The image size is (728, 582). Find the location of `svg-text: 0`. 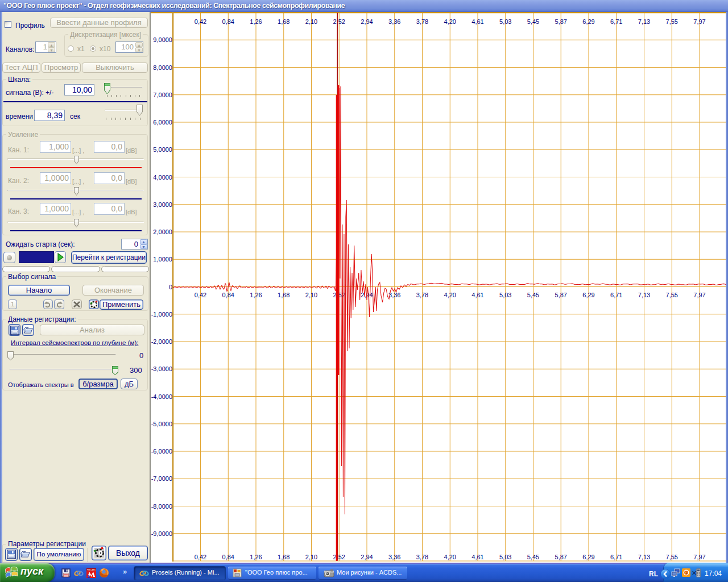

svg-text: 0 is located at coordinates (171, 287).